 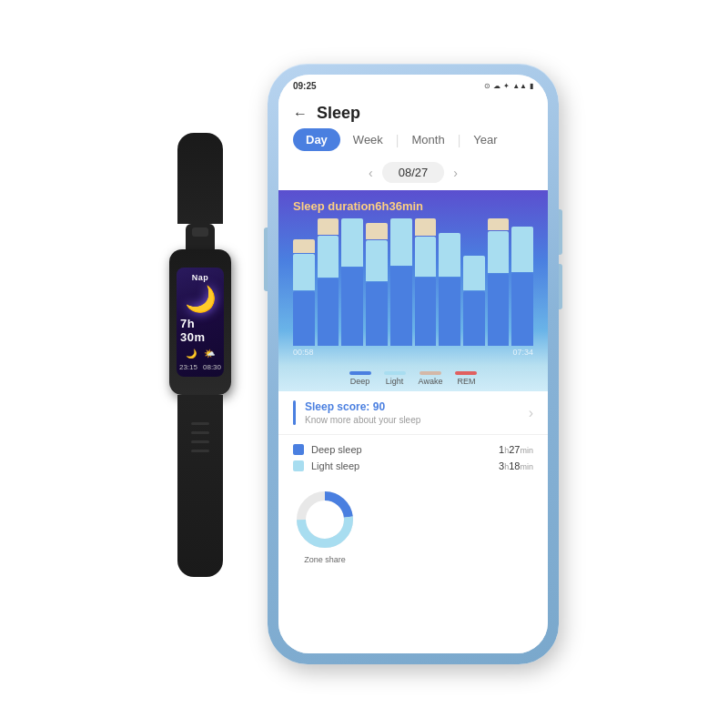 I want to click on stat-value: 1h27min, so click(x=516, y=450).